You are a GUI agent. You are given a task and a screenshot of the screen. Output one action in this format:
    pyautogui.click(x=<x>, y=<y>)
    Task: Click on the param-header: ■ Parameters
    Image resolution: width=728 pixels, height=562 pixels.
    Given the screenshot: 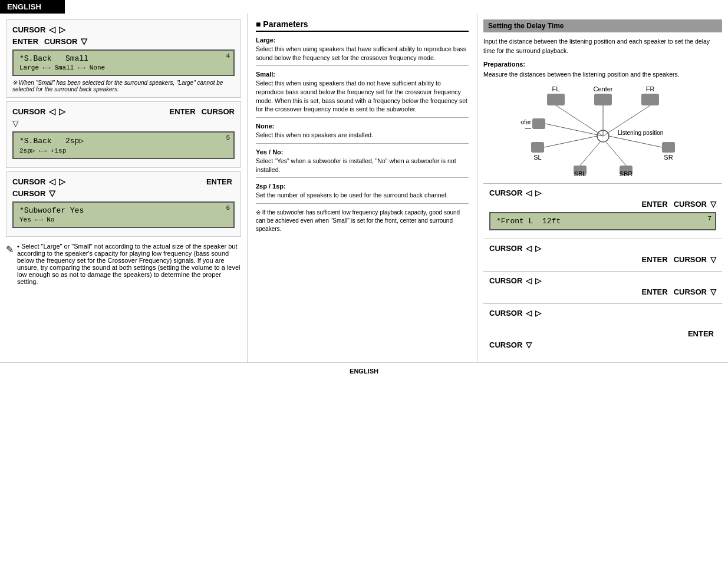 What is the action you would take?
    pyautogui.click(x=362, y=26)
    